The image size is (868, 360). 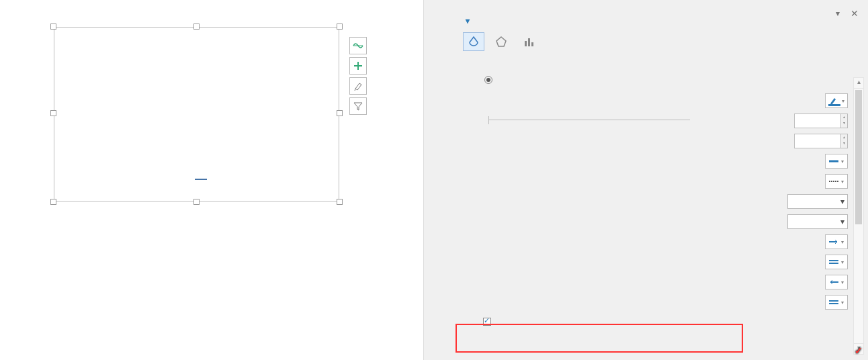 What do you see at coordinates (661, 161) in the screenshot?
I see `compound-row: ▾` at bounding box center [661, 161].